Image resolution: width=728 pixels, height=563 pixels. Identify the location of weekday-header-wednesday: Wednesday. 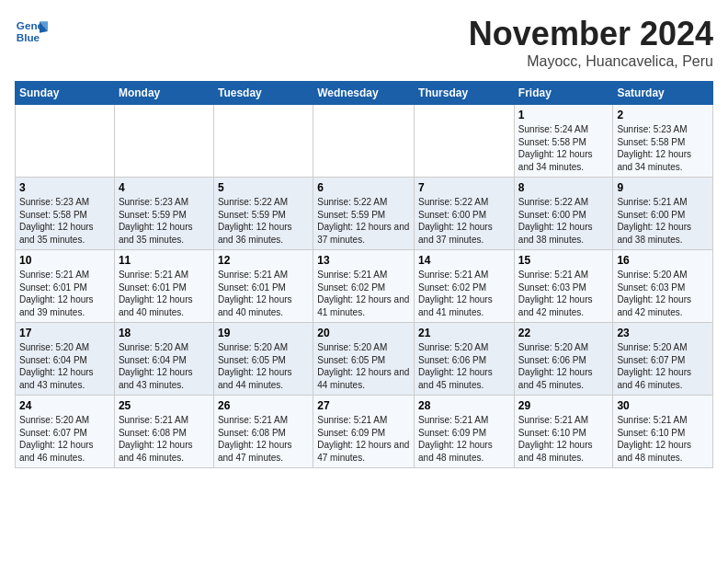
(364, 94).